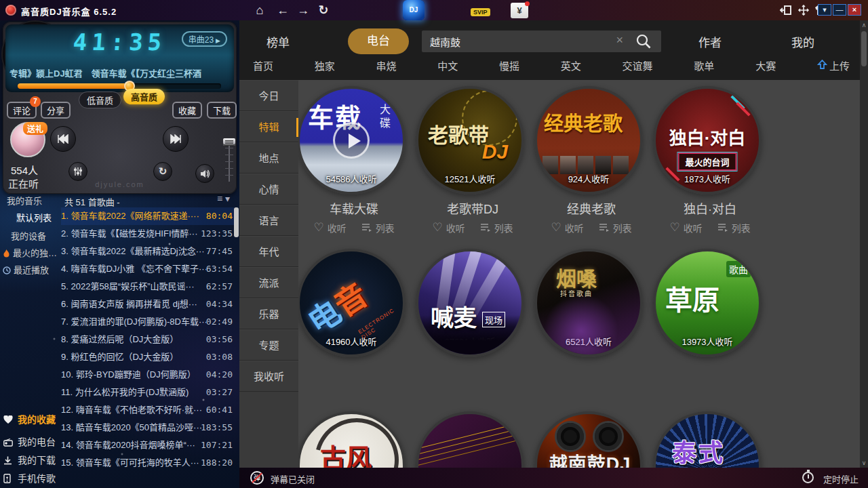  Describe the element at coordinates (473, 208) in the screenshot. I see `album-title: 老歌带DJ` at that location.